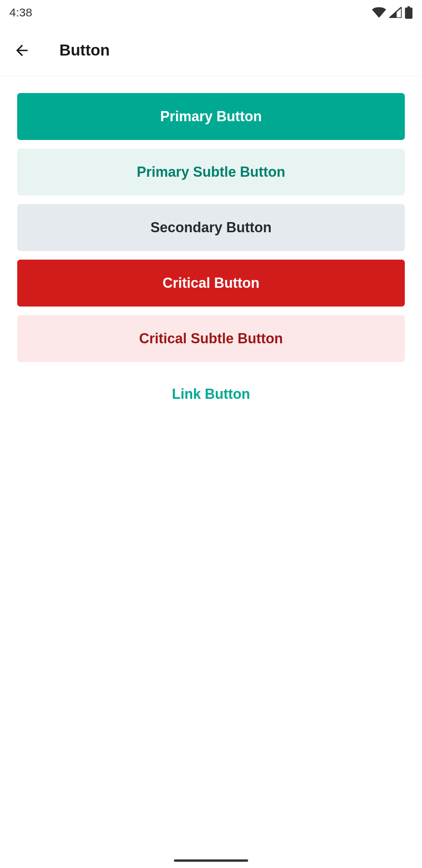 The height and width of the screenshot is (868, 422). Describe the element at coordinates (211, 172) in the screenshot. I see `primary-subtle-button-label: Primary Subtle Button` at that location.